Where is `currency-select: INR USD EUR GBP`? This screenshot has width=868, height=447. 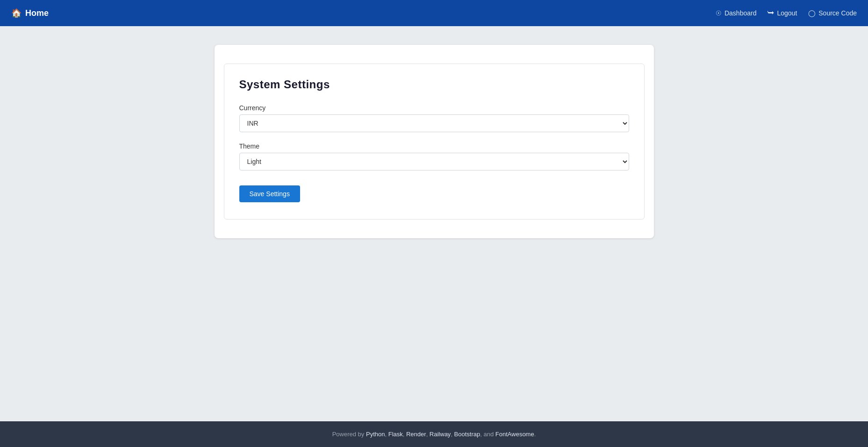 currency-select: INR USD EUR GBP is located at coordinates (434, 123).